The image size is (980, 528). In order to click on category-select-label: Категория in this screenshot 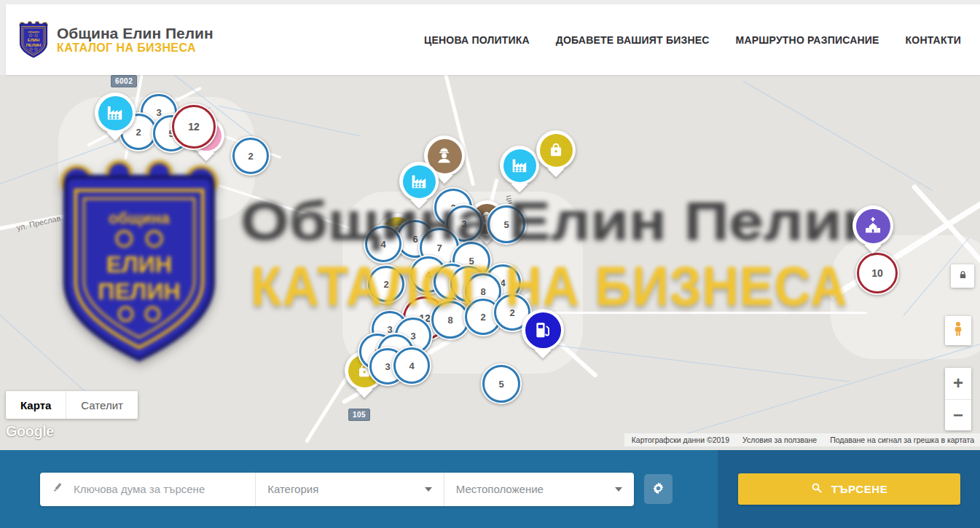, I will do `click(293, 489)`.